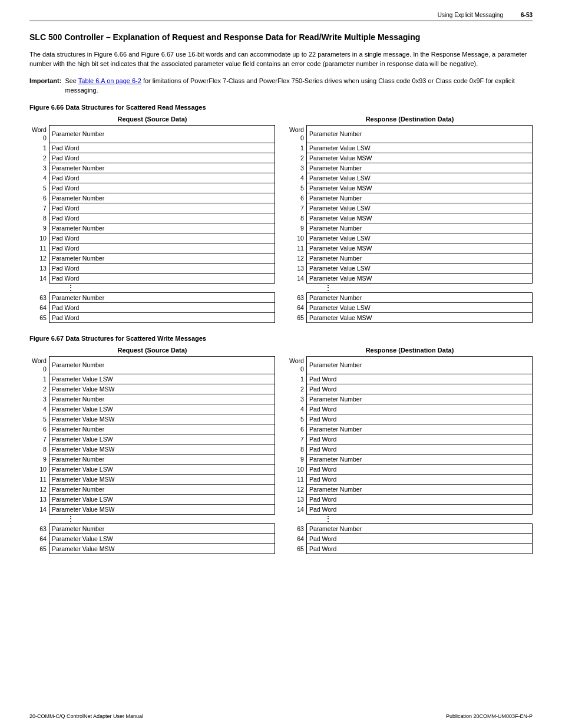 The width and height of the screenshot is (562, 728). What do you see at coordinates (410, 198) in the screenshot?
I see `table-row: 6Parameter Number` at bounding box center [410, 198].